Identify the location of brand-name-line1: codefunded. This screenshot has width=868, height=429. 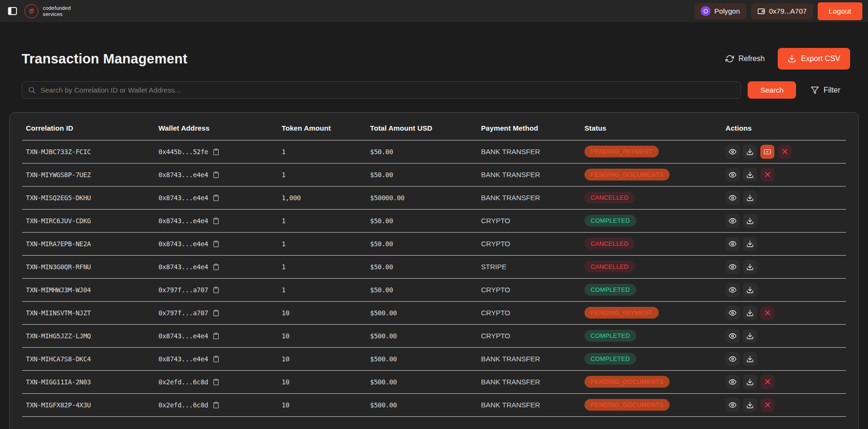
(57, 8).